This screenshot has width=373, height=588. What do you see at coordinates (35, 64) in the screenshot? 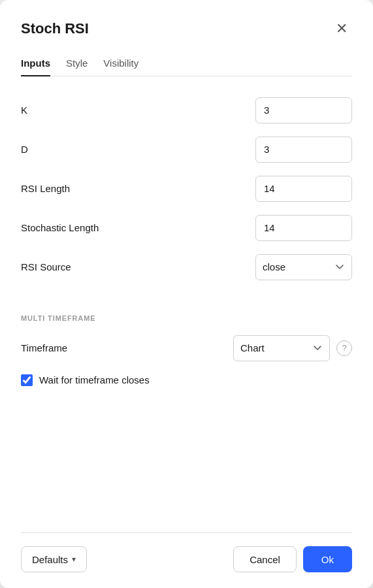
I see `tab-inputs: Inputs` at bounding box center [35, 64].